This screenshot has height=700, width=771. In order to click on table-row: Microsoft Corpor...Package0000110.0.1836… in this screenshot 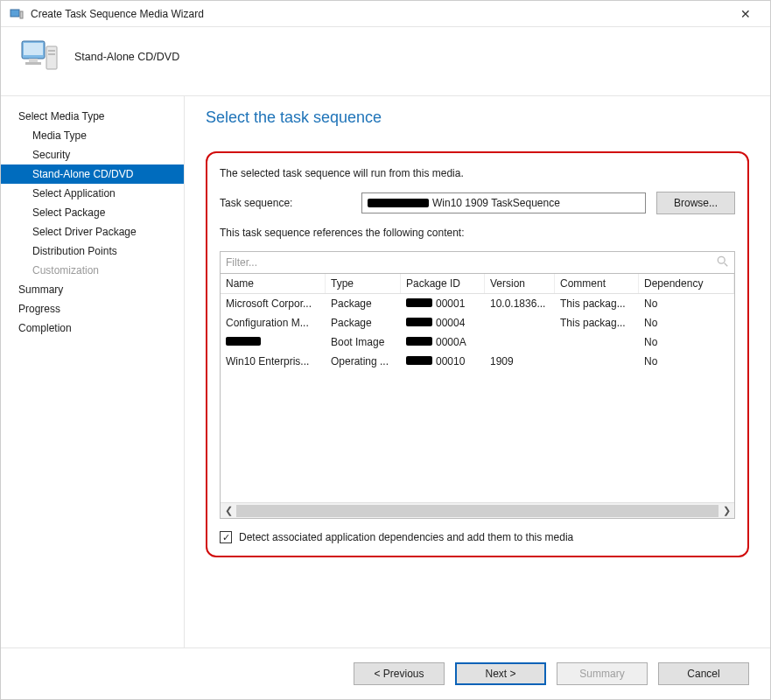, I will do `click(478, 304)`.